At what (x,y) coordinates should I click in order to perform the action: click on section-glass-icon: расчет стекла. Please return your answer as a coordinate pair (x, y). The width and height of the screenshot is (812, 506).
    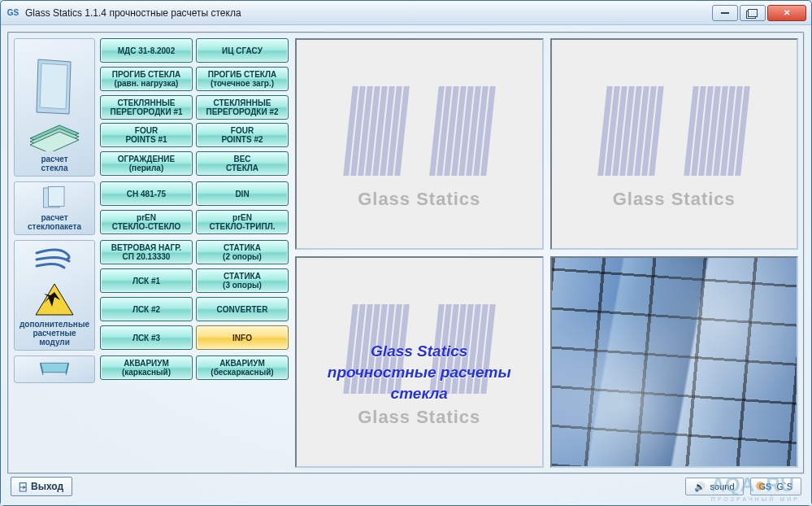
    Looking at the image, I should click on (54, 107).